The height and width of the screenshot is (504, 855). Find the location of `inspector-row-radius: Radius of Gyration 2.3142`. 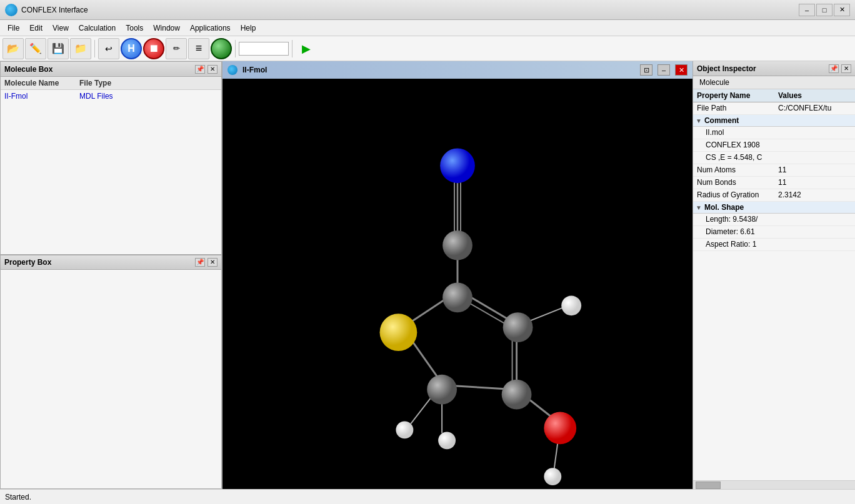

inspector-row-radius: Radius of Gyration 2.3142 is located at coordinates (774, 195).